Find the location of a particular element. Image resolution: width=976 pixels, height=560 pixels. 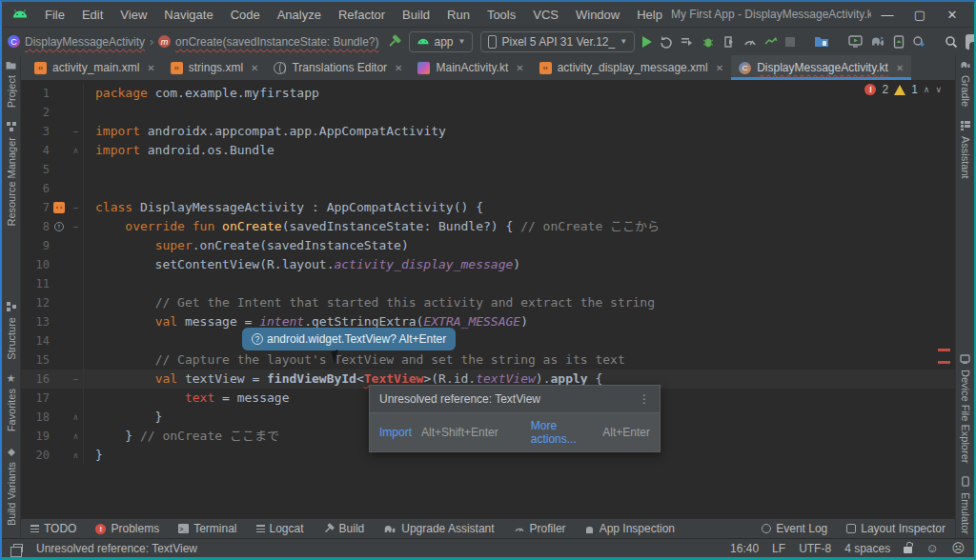

tab-strings-xml: ‹› strings.xml ✕ is located at coordinates (215, 68).